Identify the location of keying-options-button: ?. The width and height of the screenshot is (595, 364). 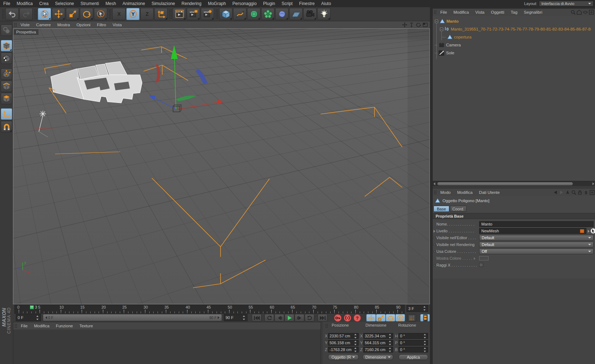
(357, 318).